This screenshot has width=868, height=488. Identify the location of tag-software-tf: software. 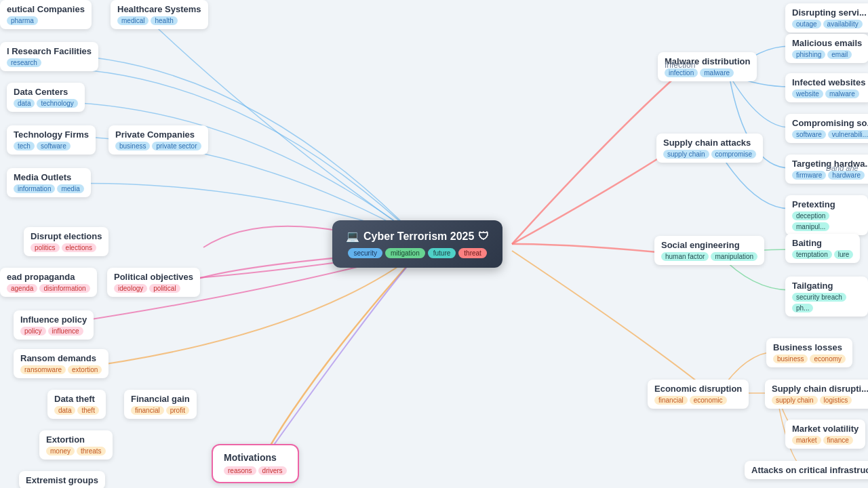
(54, 146).